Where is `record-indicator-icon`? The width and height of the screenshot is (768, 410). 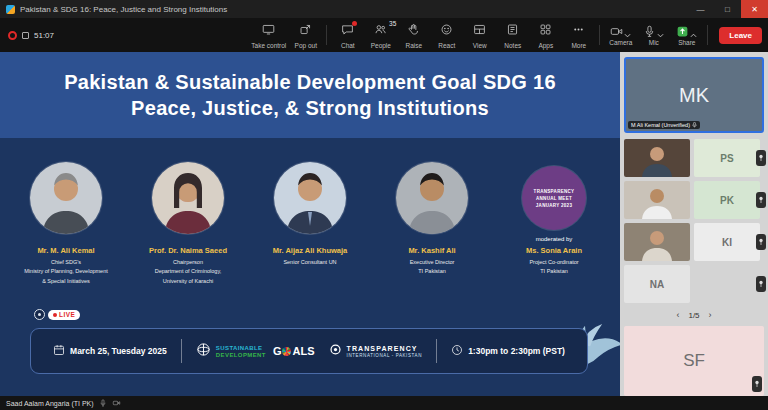
record-indicator-icon is located at coordinates (12, 36).